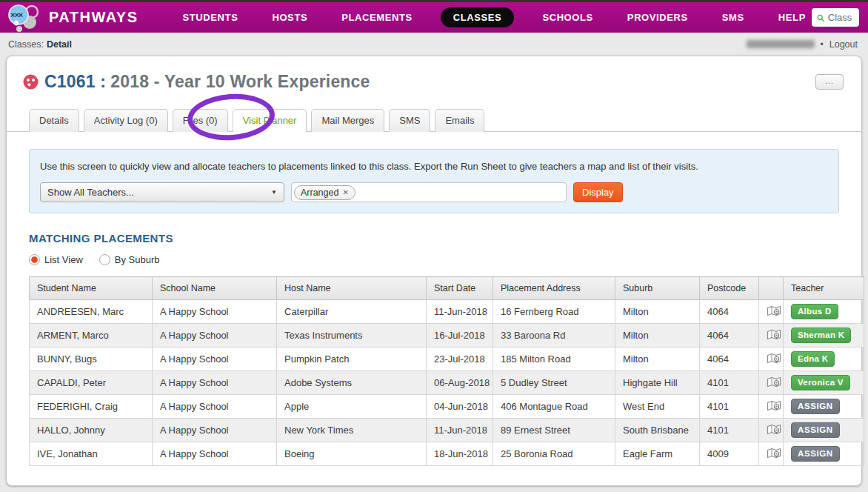 This screenshot has height=492, width=868. What do you see at coordinates (352, 336) in the screenshot?
I see `host-name-cell: Texas Instruments` at bounding box center [352, 336].